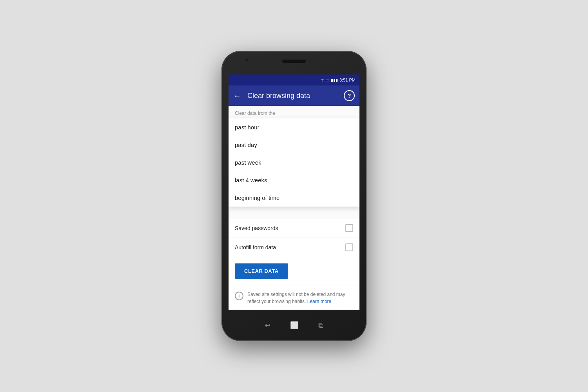 The image size is (588, 392). What do you see at coordinates (294, 127) in the screenshot?
I see `option-past-hour: past hour` at bounding box center [294, 127].